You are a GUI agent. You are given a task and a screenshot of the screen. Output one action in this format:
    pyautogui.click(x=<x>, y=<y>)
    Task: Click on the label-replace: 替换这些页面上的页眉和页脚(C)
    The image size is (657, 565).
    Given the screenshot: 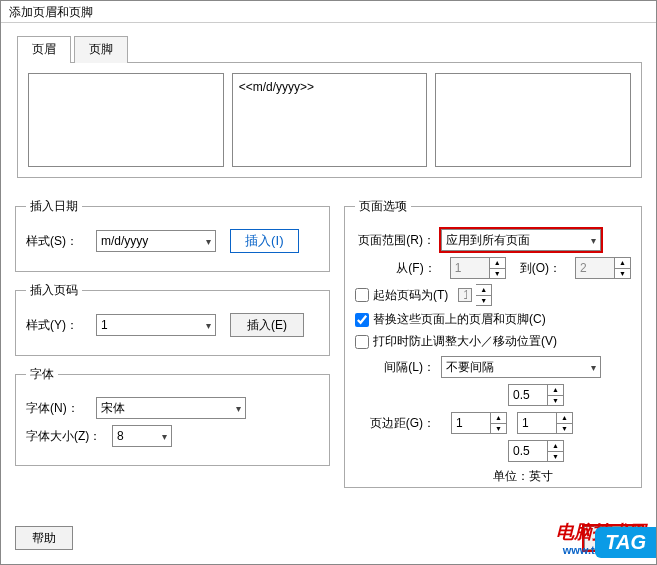 What is the action you would take?
    pyautogui.click(x=460, y=320)
    